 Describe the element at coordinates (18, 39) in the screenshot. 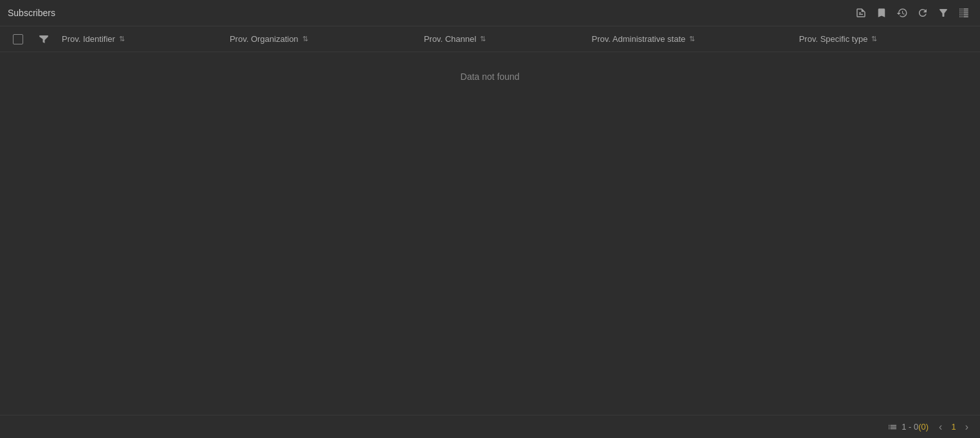

I see `select-all-checkbox` at that location.